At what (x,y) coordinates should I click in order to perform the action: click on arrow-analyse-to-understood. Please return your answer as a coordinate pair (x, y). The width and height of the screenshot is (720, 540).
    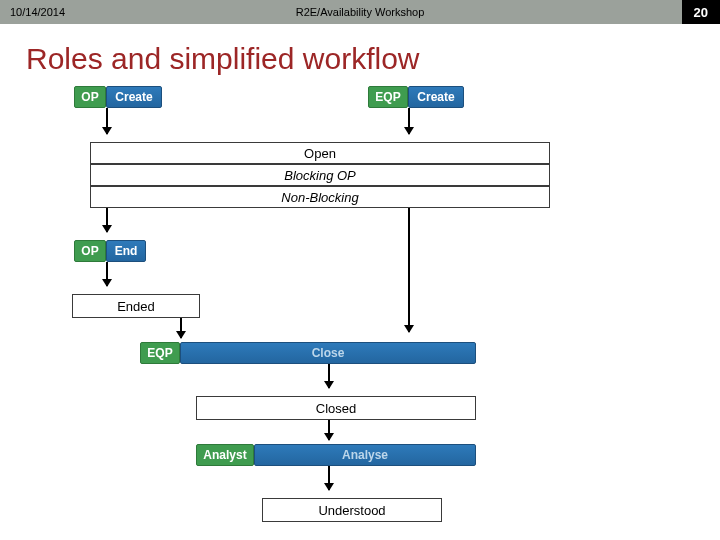
    Looking at the image, I should click on (329, 478).